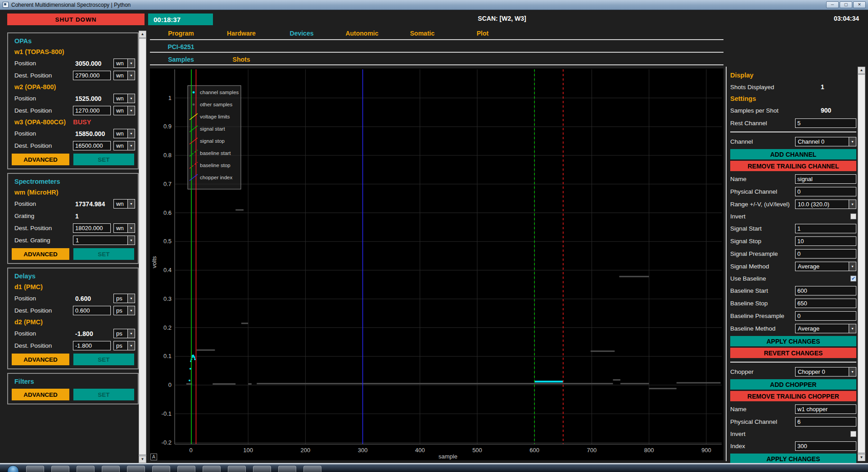 The height and width of the screenshot is (472, 868). I want to click on subtab-shots: Shots, so click(241, 59).